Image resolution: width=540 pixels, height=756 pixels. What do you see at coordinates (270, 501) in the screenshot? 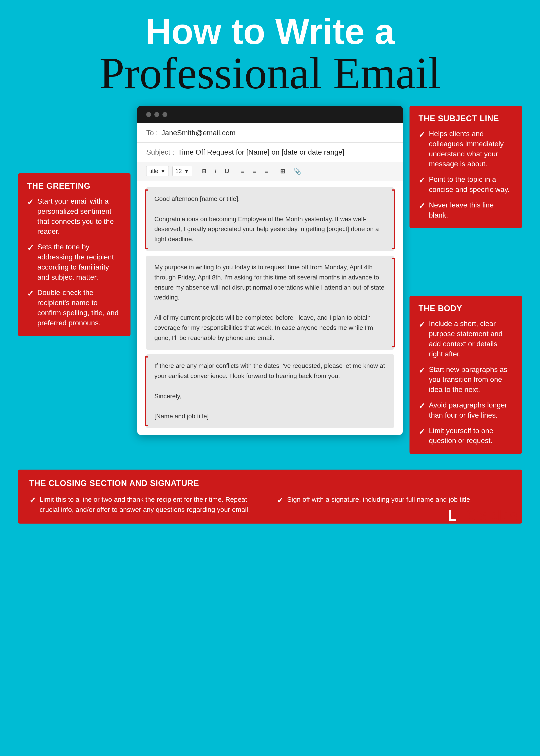
I see `bottom-wrapper: THE CLOSING SECTION AND SIGNATURE ✓ Limi…` at bounding box center [270, 501].